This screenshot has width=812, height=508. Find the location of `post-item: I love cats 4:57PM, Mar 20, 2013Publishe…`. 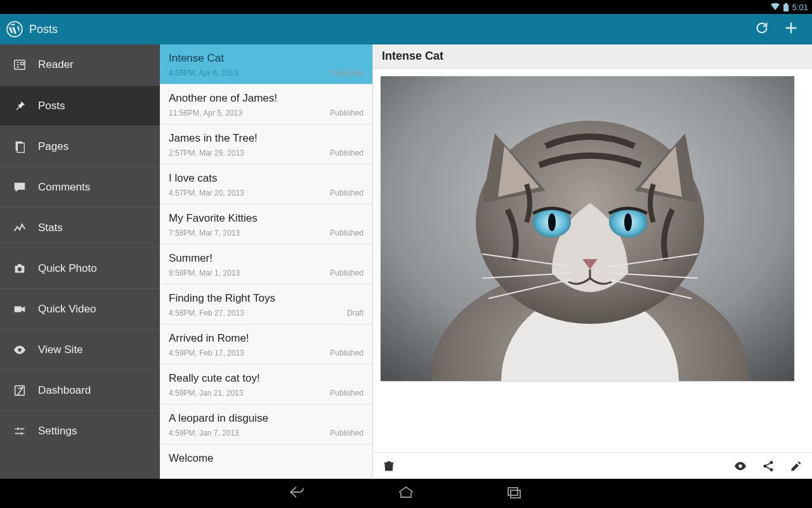

post-item: I love cats 4:57PM, Mar 20, 2013Publishe… is located at coordinates (266, 184).